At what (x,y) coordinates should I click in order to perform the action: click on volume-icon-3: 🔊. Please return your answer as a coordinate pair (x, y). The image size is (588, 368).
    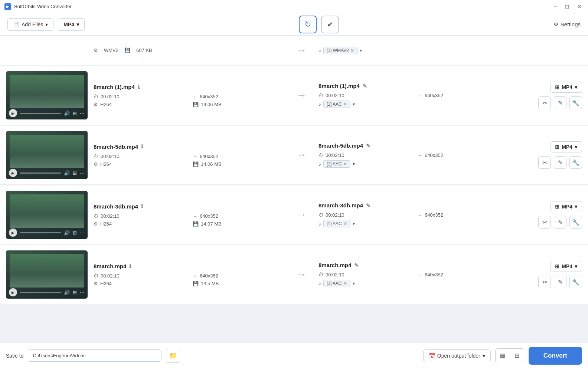
    Looking at the image, I should click on (67, 292).